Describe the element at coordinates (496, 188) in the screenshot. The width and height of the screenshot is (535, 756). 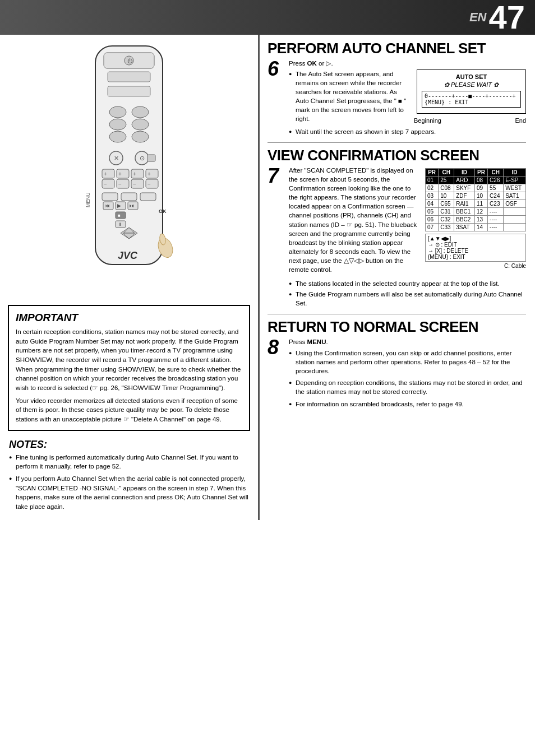
I see `cell-1-4: 55` at that location.